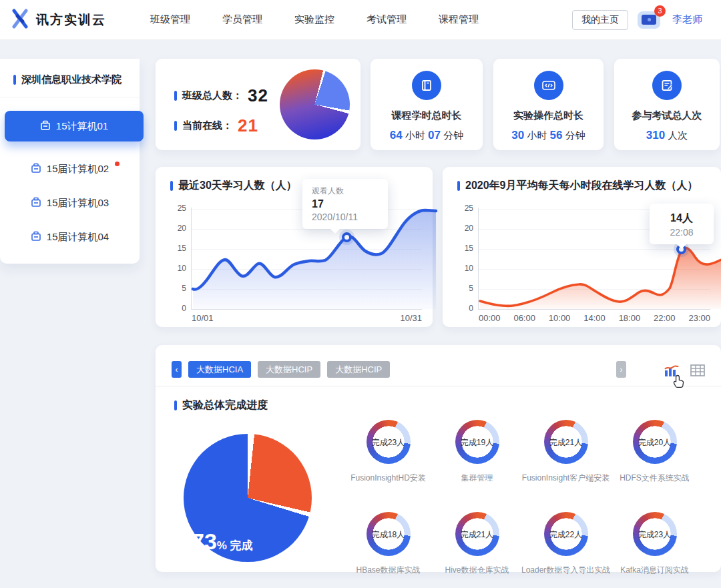 Image resolution: width=721 pixels, height=588 pixels. I want to click on hourly-online-chart: 25 20 15 10 5 0 14人 22:08 00:, so click(586, 266).